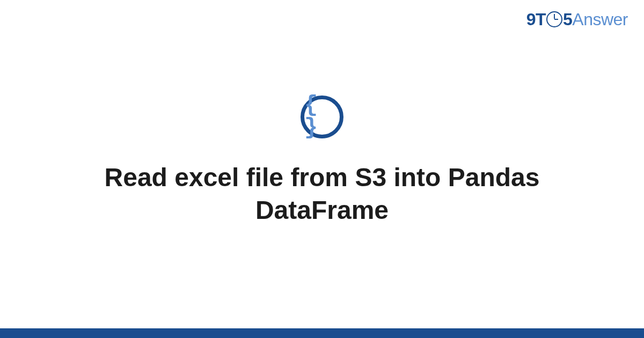 The width and height of the screenshot is (644, 338). What do you see at coordinates (322, 194) in the screenshot?
I see `page-title: Read excel file from S3 into Pandas Data…` at bounding box center [322, 194].